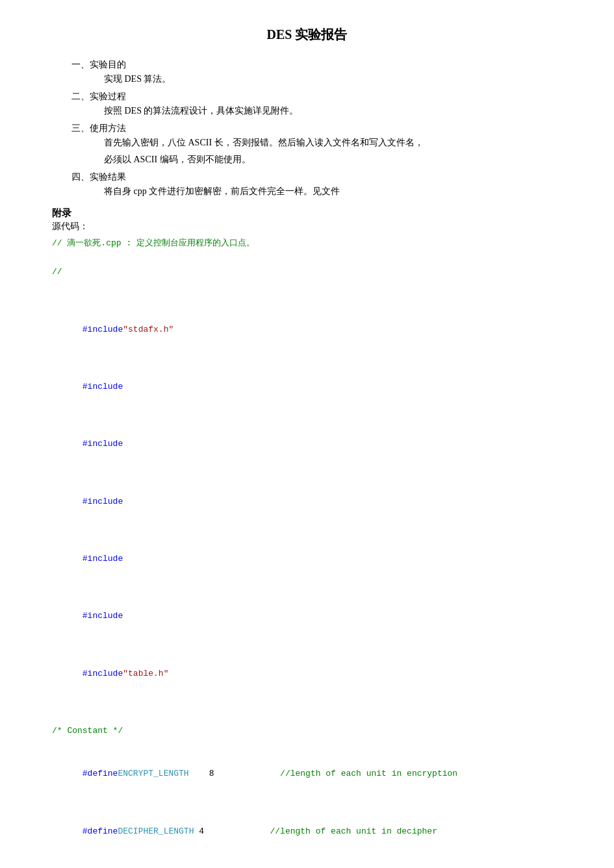  Describe the element at coordinates (307, 674) in the screenshot. I see `code-include-7: #include"table.h"` at that location.